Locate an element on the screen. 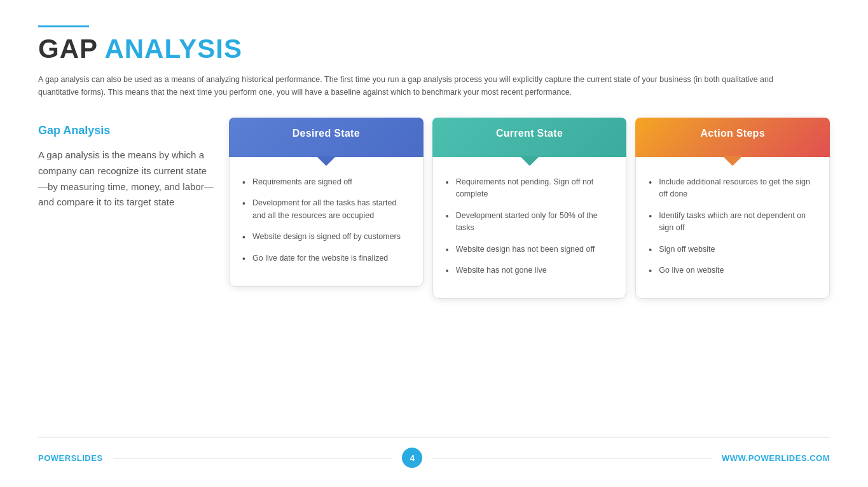 This screenshot has width=868, height=487. list-item: Identify tasks which are not dependent o… is located at coordinates (733, 223).